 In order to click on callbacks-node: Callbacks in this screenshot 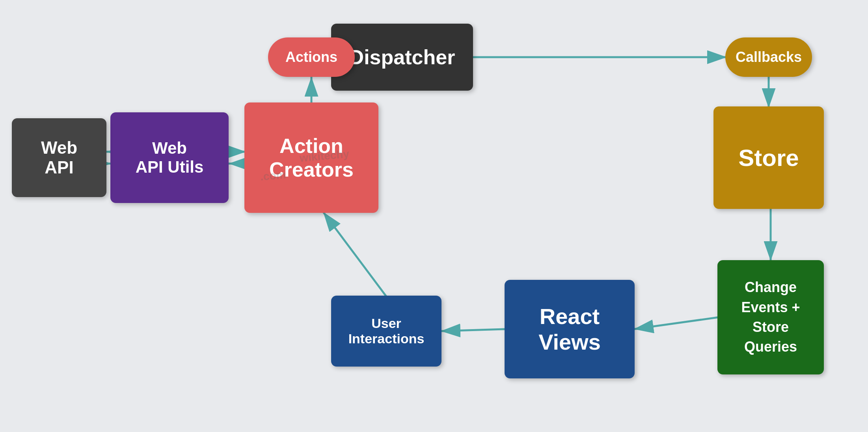, I will do `click(769, 57)`.